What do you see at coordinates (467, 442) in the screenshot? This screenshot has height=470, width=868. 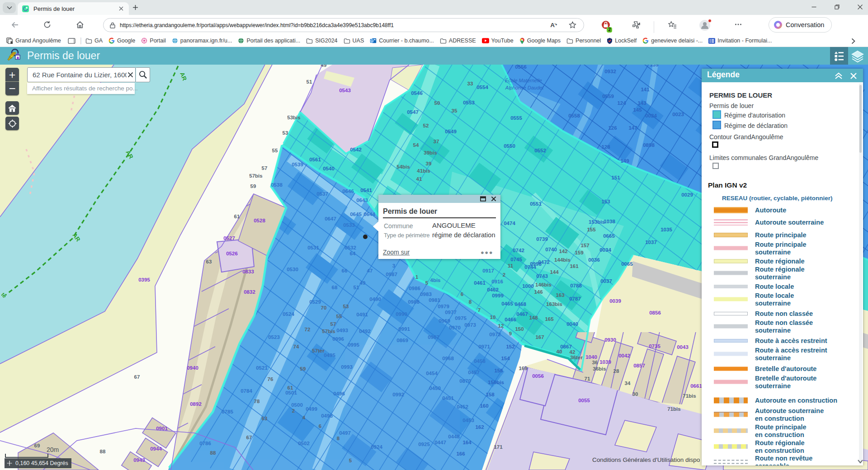 I see `svg-text: 164` at bounding box center [467, 442].